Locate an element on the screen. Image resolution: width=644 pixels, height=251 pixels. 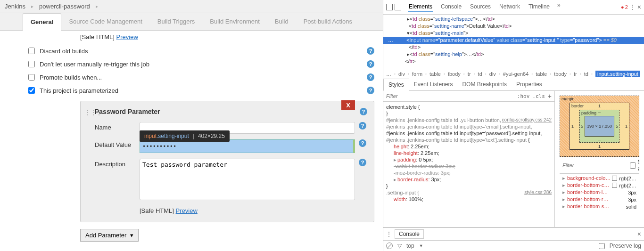
config-tabs: General Source Code Management Build Tri… is located at coordinates (191, 22).